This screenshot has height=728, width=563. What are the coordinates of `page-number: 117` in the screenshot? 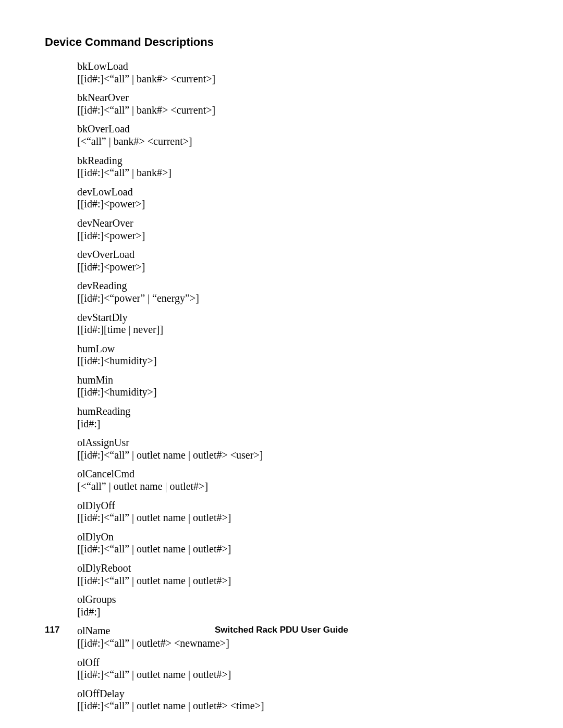 It's located at (52, 630).